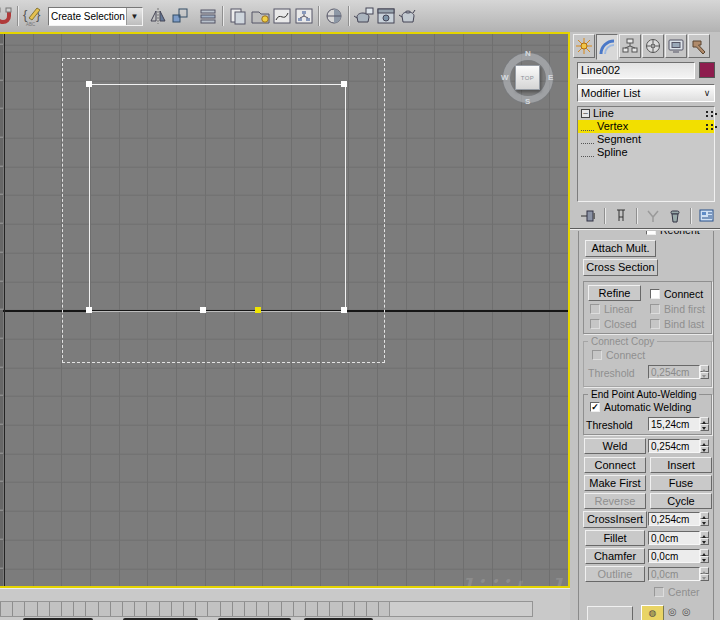 The image size is (720, 620). Describe the element at coordinates (704, 446) in the screenshot. I see `weld-spinner` at that location.